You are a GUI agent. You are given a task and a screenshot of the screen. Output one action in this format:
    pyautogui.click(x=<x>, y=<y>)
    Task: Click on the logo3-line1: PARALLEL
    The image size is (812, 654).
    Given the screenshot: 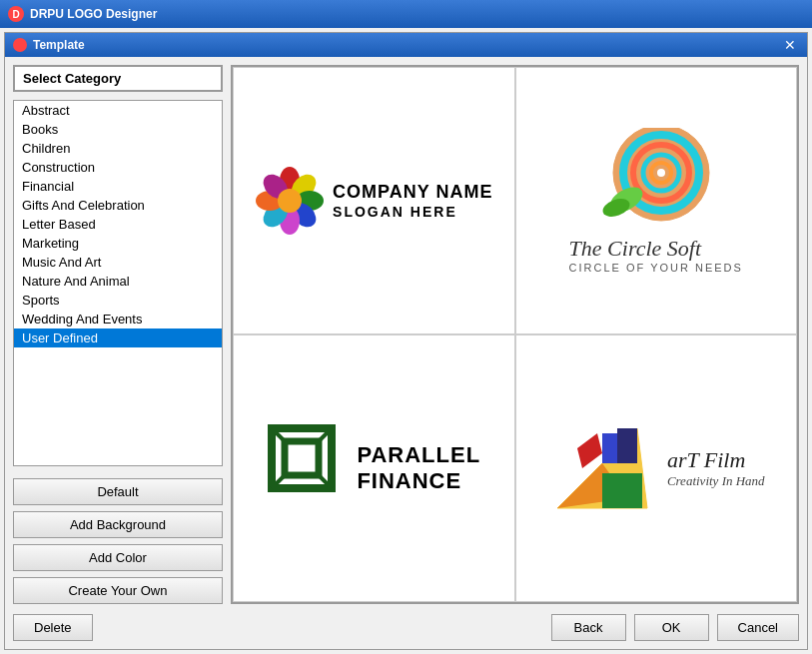 What is the action you would take?
    pyautogui.click(x=418, y=455)
    